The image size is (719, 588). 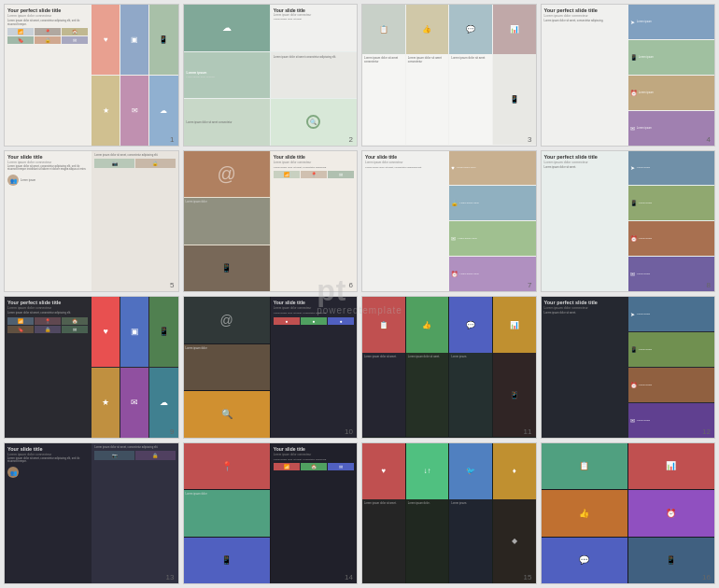 What do you see at coordinates (48, 157) in the screenshot?
I see `s5-title: Your slide title` at bounding box center [48, 157].